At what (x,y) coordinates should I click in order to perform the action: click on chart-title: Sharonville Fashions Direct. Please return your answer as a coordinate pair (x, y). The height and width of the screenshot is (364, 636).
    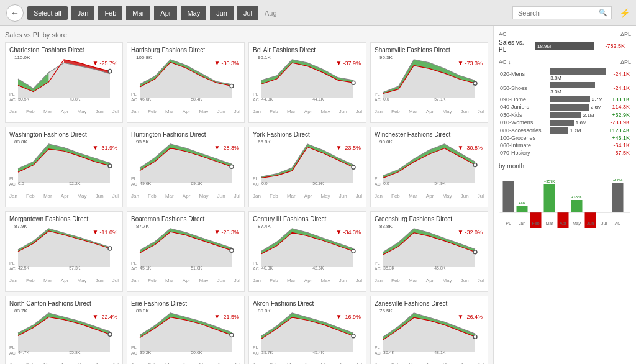
    Looking at the image, I should click on (429, 50).